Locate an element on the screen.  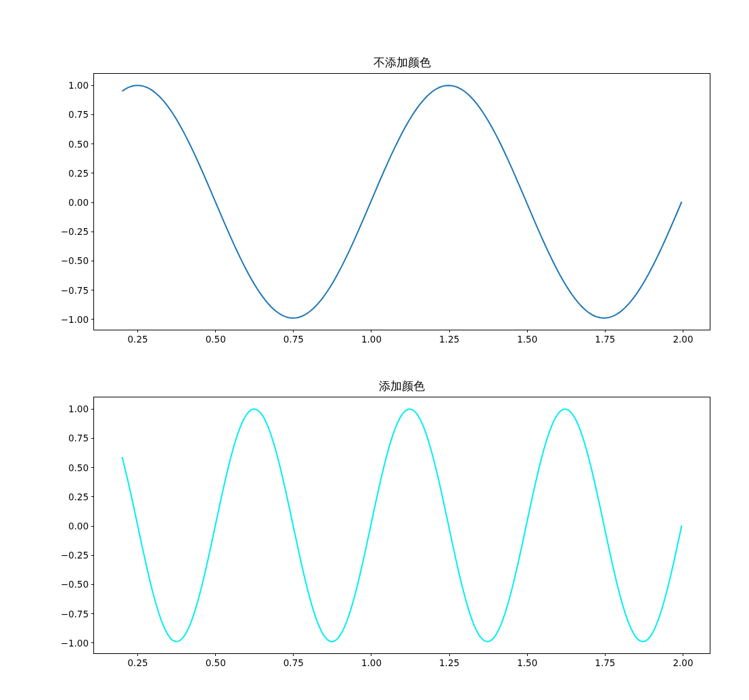
chart-title-top: 不添加颜色 is located at coordinates (402, 62).